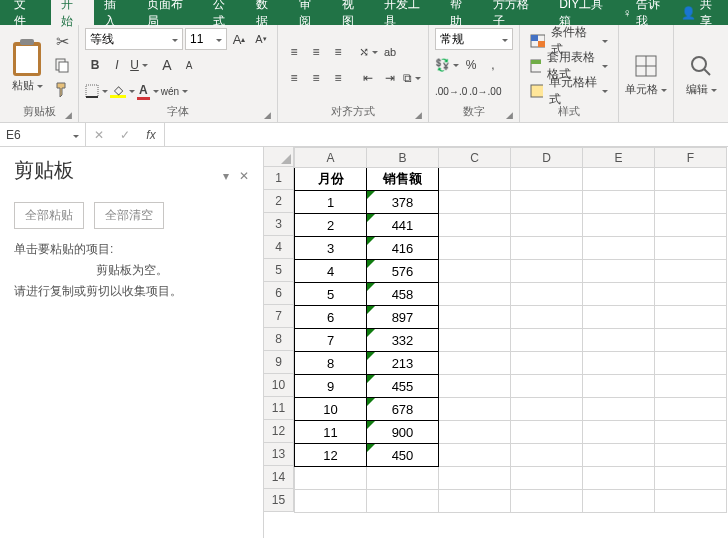 The image size is (728, 538). Describe the element at coordinates (279, 500) in the screenshot. I see `row-header: 15` at that location.